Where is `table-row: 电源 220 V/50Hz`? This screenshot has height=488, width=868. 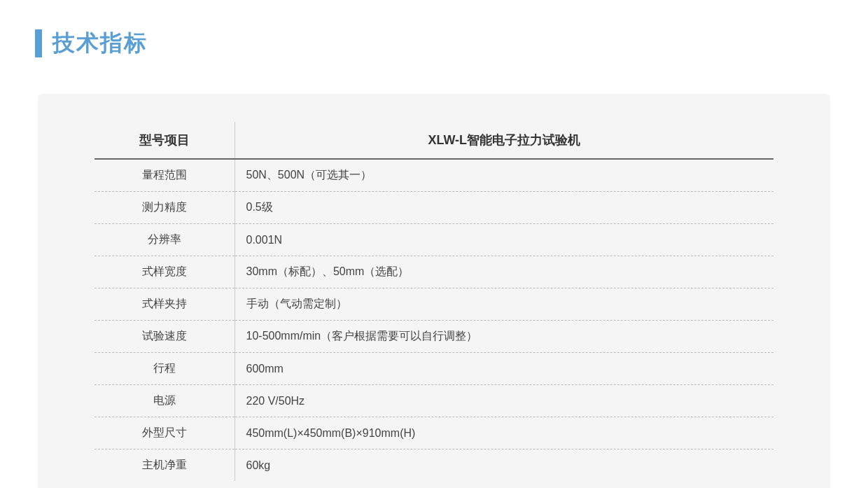 table-row: 电源 220 V/50Hz is located at coordinates (434, 401).